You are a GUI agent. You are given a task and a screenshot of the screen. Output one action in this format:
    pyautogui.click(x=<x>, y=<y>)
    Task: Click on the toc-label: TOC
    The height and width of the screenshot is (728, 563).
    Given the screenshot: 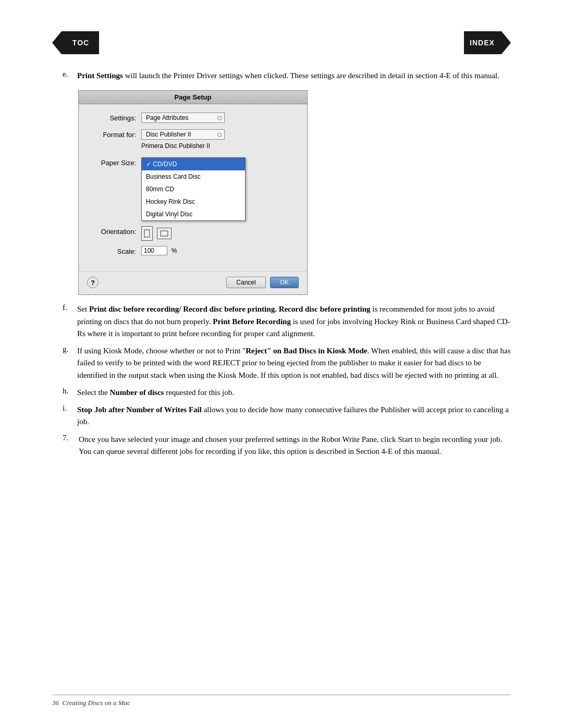 What is the action you would take?
    pyautogui.click(x=81, y=43)
    